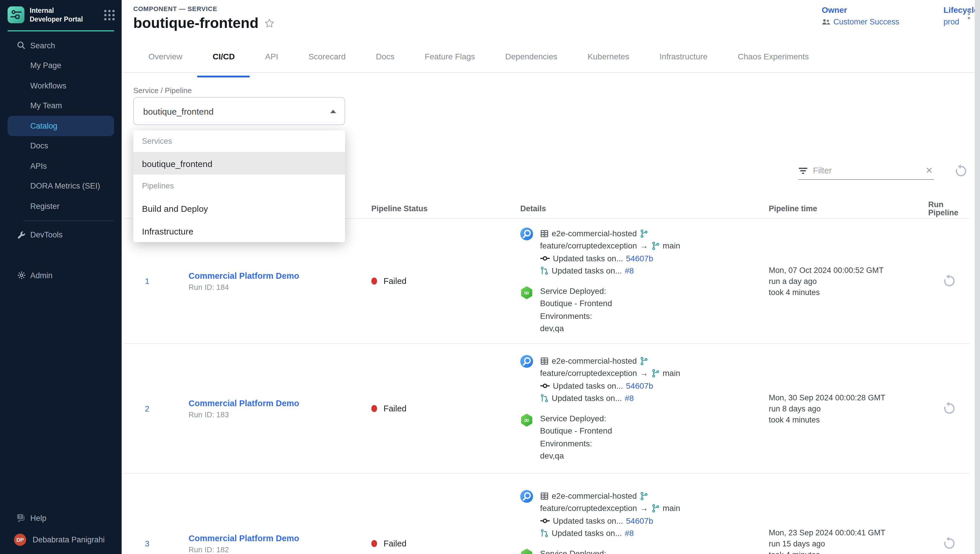 This screenshot has height=554, width=980. I want to click on tab-api: API, so click(272, 60).